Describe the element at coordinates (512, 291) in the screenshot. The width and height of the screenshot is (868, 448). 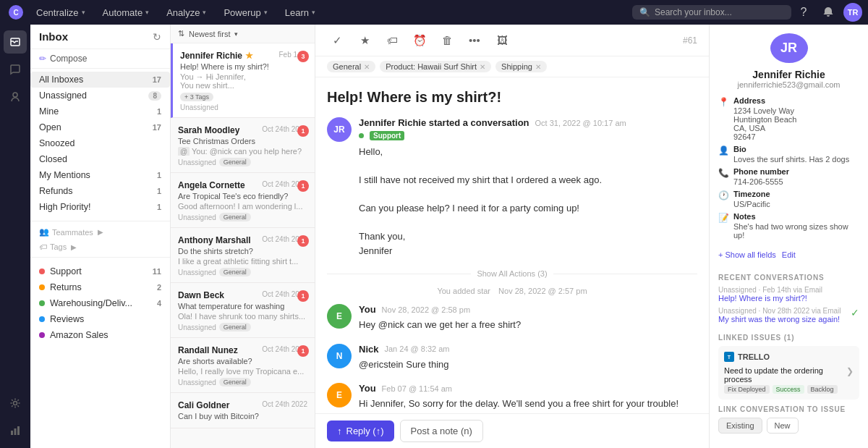
I see `added-star-event: You added star Nov 28, 2022 @ 2:57 pm` at that location.